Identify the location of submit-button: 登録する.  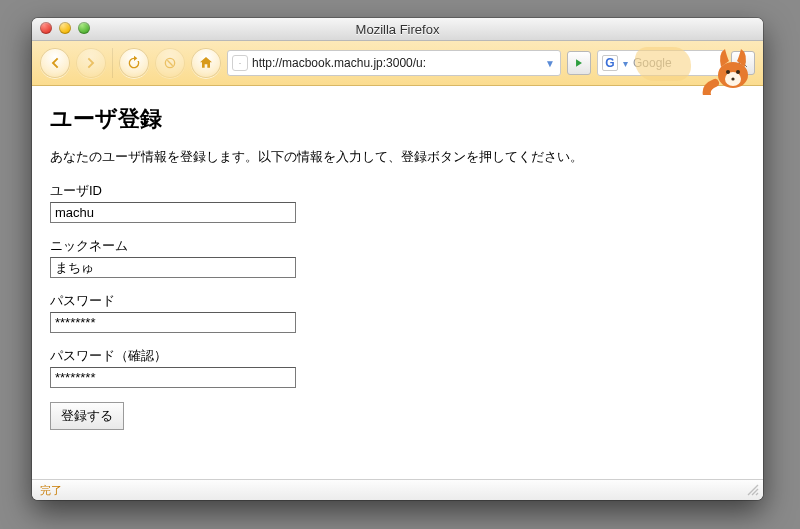
(87, 416).